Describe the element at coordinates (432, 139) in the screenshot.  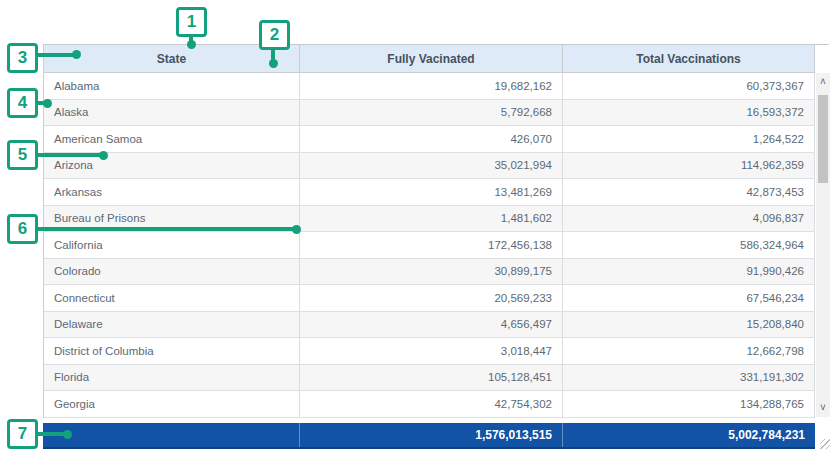
I see `cell-fully-vacinated: 426,070` at that location.